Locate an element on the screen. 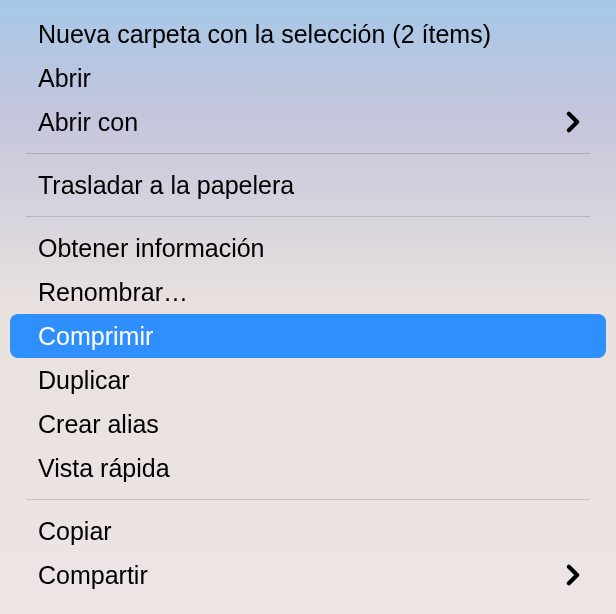 The height and width of the screenshot is (614, 616). menu-item-label: Comprimir is located at coordinates (309, 336).